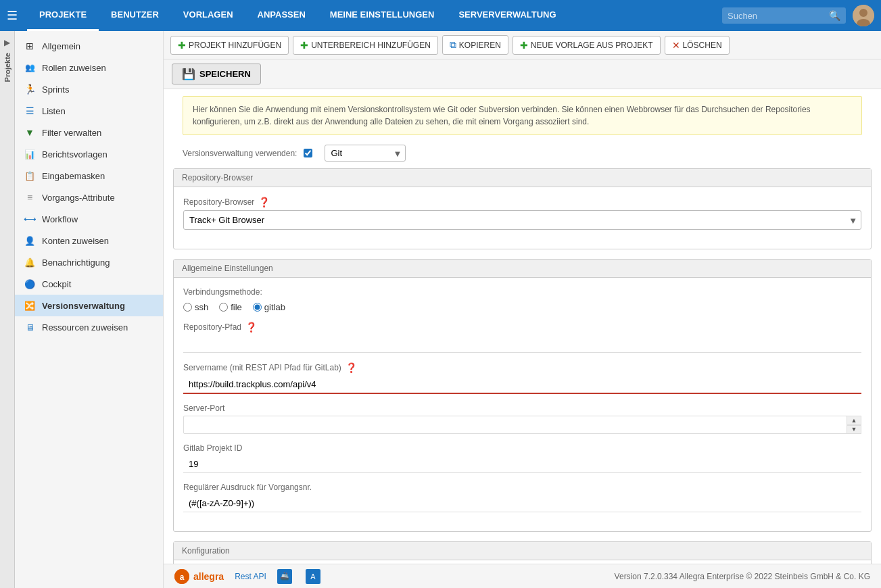 This screenshot has width=881, height=588. I want to click on repository-browser-section: Repository-Browser Repository-Browser ❓ …, so click(522, 209).